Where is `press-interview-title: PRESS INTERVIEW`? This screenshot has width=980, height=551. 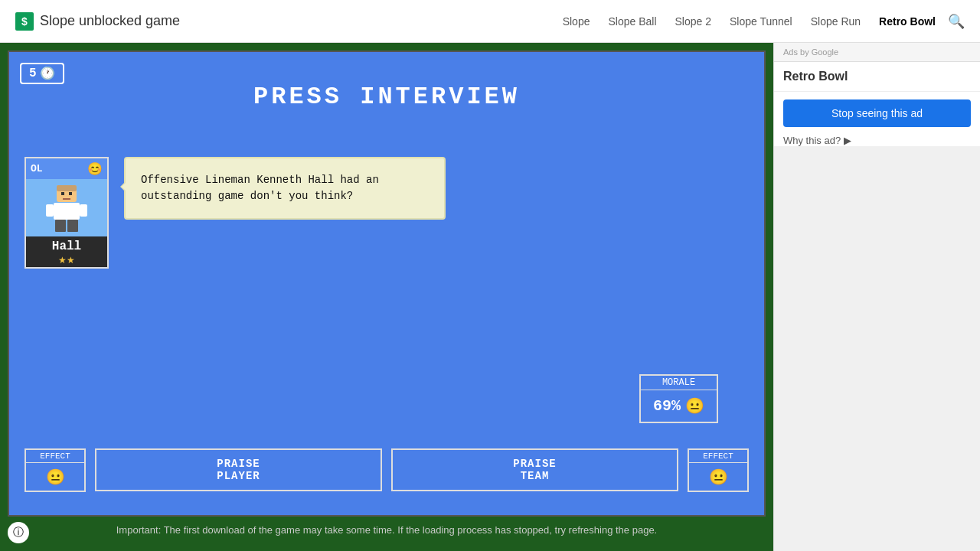 press-interview-title: PRESS INTERVIEW is located at coordinates (387, 96).